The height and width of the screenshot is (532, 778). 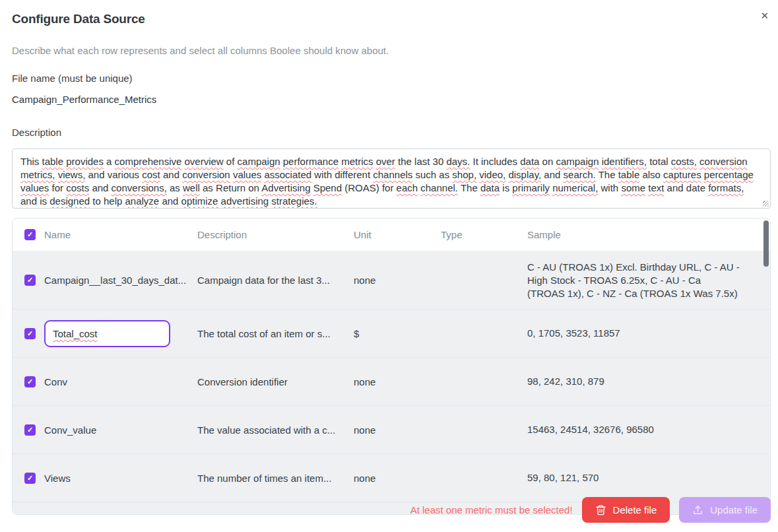 I want to click on column-header-name: Name, so click(x=121, y=235).